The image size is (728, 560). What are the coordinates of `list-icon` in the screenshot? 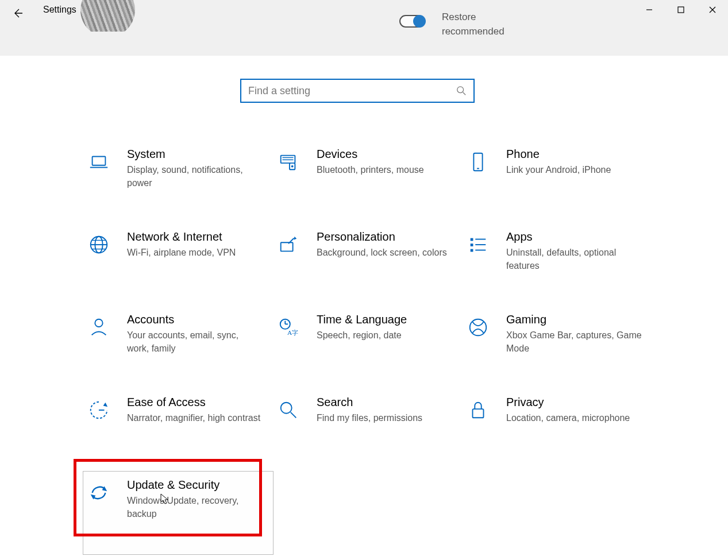 It's located at (478, 245).